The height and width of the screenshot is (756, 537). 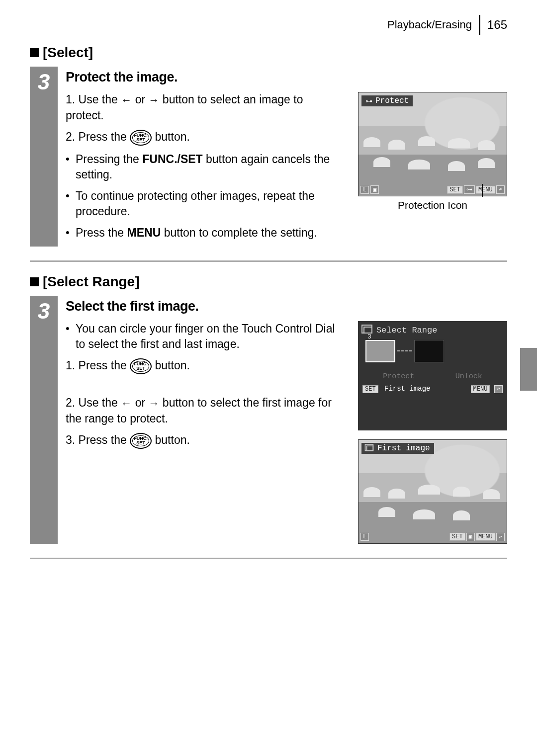 I want to click on range-instruction-3: 3. Press the FUNC.SET button., so click(x=204, y=440).